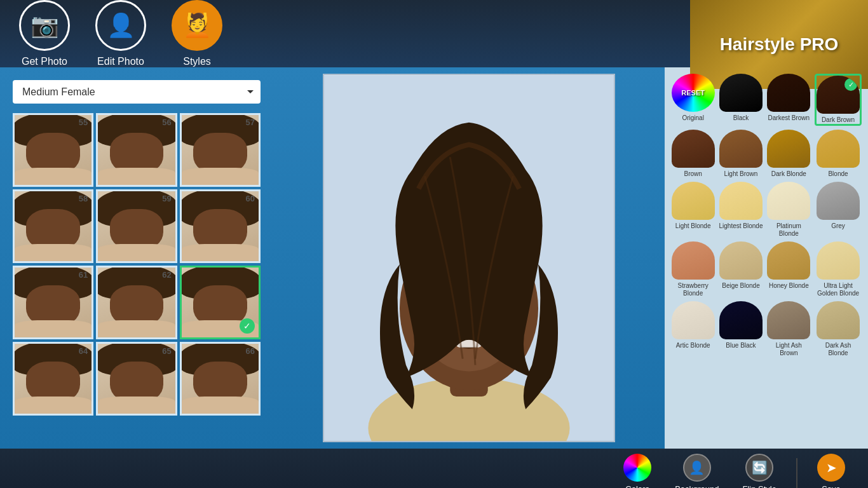  What do you see at coordinates (741, 226) in the screenshot?
I see `color-name-lightest-blonde: Lightest Blonde` at bounding box center [741, 226].